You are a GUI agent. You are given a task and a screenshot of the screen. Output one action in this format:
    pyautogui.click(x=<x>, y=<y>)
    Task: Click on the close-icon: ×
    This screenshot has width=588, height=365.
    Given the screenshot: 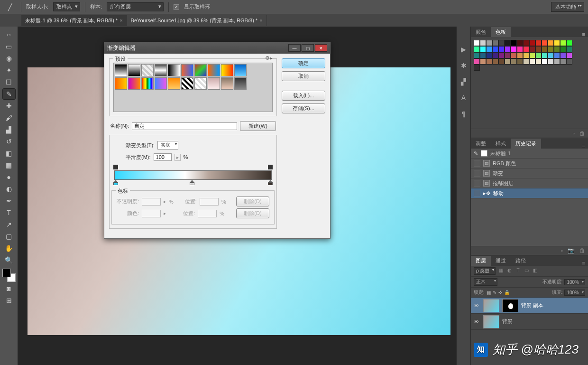 What is the action you would take?
    pyautogui.click(x=261, y=20)
    